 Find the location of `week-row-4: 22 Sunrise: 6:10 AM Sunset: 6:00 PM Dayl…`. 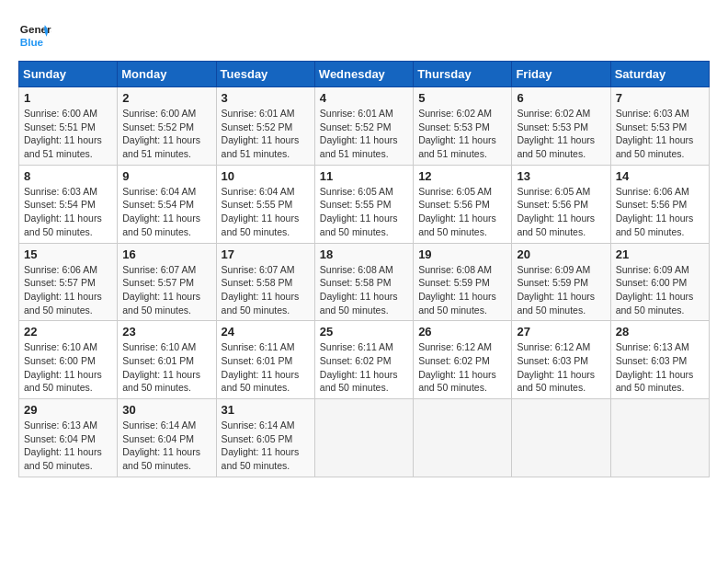

week-row-4: 22 Sunrise: 6:10 AM Sunset: 6:00 PM Dayl… is located at coordinates (364, 361).